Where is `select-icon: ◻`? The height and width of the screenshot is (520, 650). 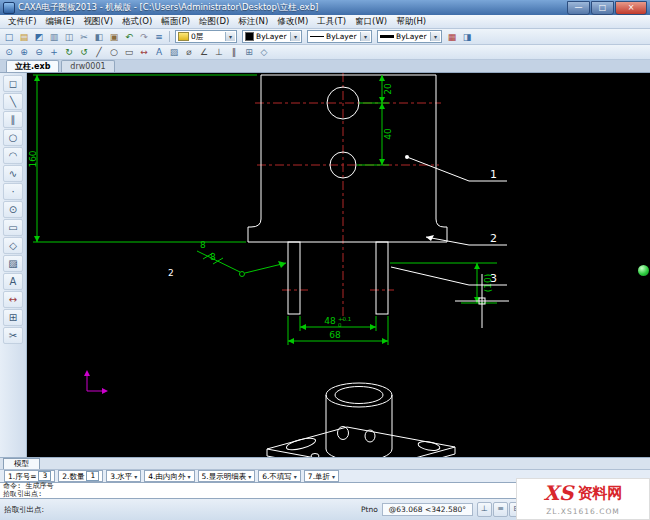
select-icon: ◻ is located at coordinates (13, 84).